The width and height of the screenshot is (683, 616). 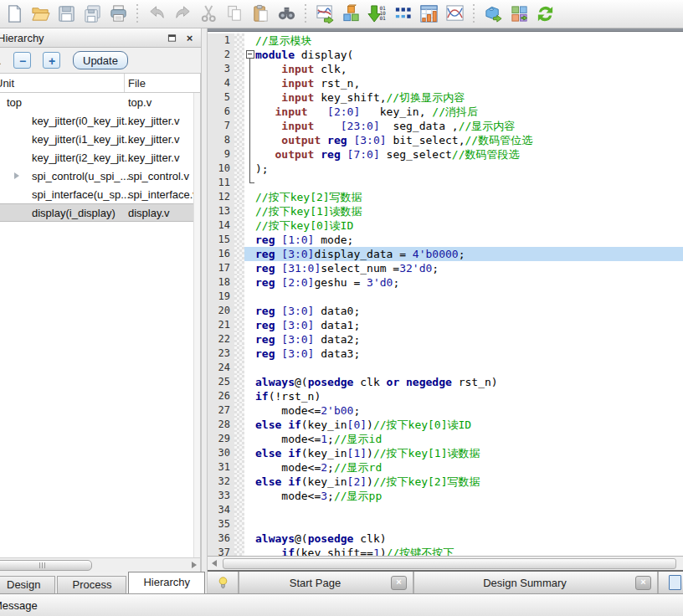 What do you see at coordinates (445, 311) in the screenshot?
I see `code-line-20: 20reg [3:0] data0;` at bounding box center [445, 311].